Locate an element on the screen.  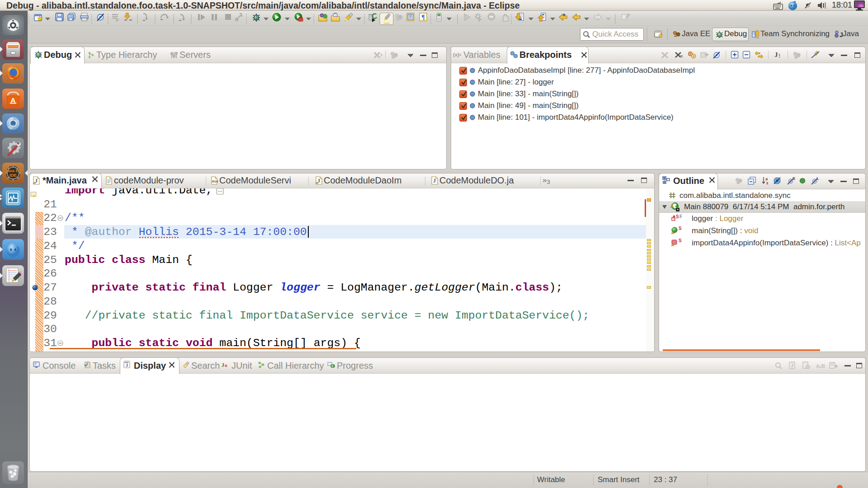
svg-text: xₓʦ is located at coordinates (821, 366).